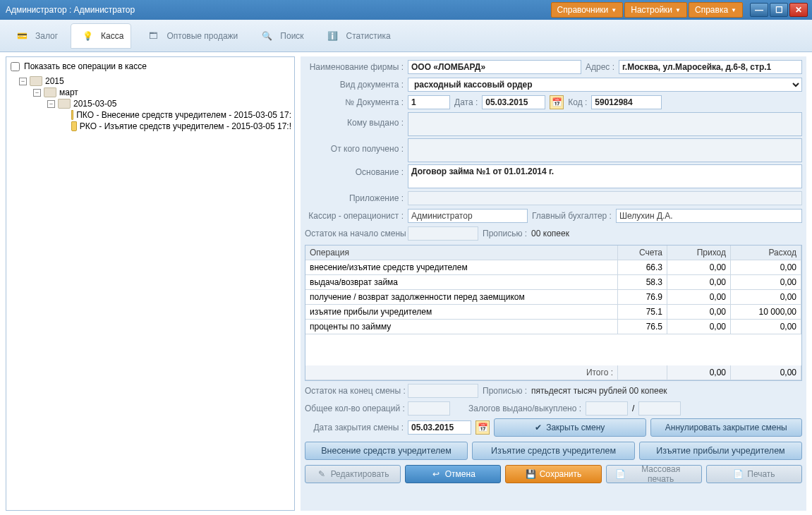  I want to click on table-row: изъятие прибыли учредителем75.10,0010 00…, so click(553, 312).